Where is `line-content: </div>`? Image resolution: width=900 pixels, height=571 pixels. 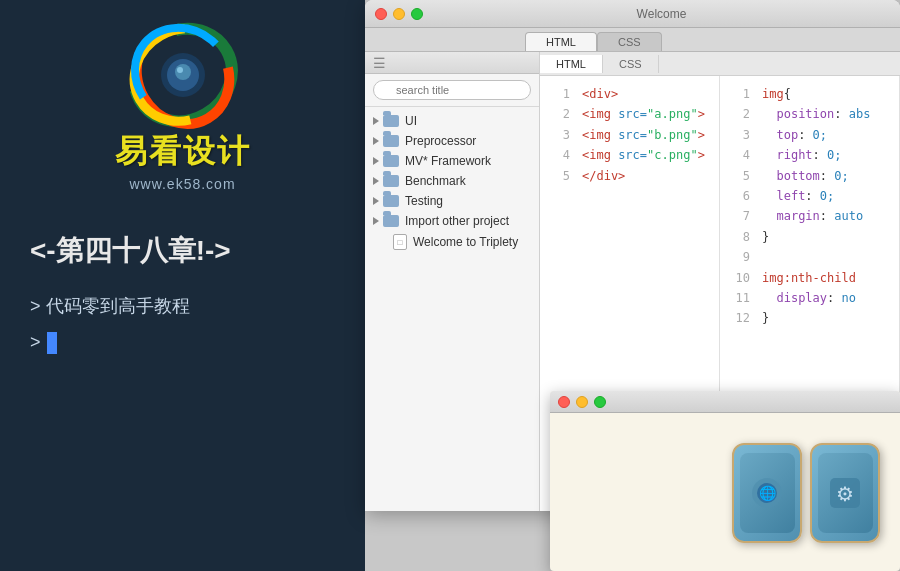 line-content: </div> is located at coordinates (604, 176).